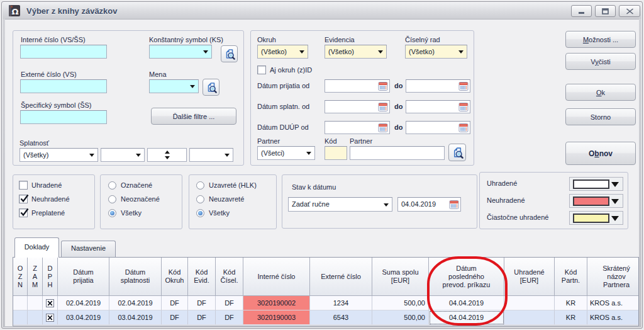 The width and height of the screenshot is (644, 330). What do you see at coordinates (136, 317) in the screenshot?
I see `cell-datum-splatnosti: 03.04.2019` at bounding box center [136, 317].